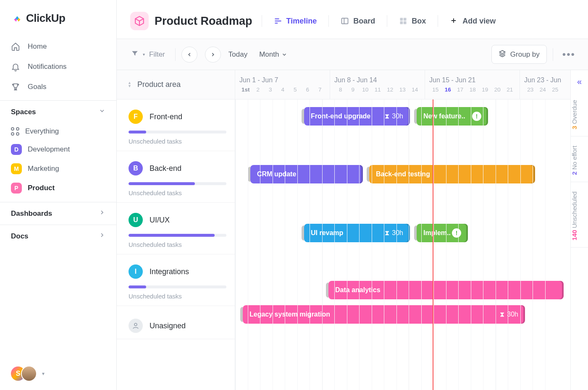  I want to click on tab-board: Board, so click(358, 21).